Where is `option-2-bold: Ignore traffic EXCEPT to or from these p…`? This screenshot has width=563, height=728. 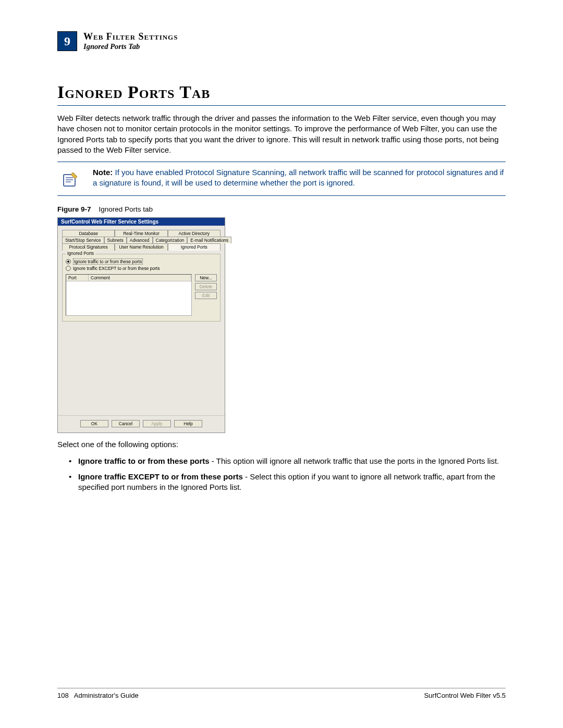 option-2-bold: Ignore traffic EXCEPT to or from these p… is located at coordinates (161, 476).